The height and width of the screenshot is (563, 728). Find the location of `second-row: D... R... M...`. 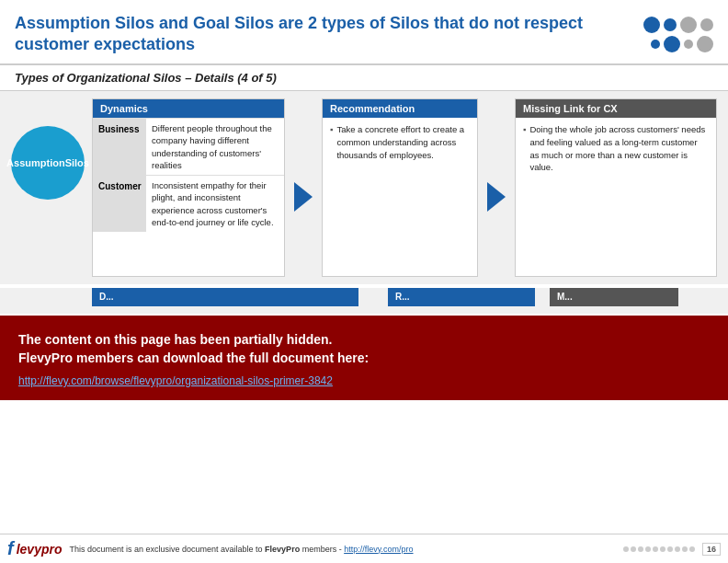

second-row: D... R... M... is located at coordinates (364, 301).